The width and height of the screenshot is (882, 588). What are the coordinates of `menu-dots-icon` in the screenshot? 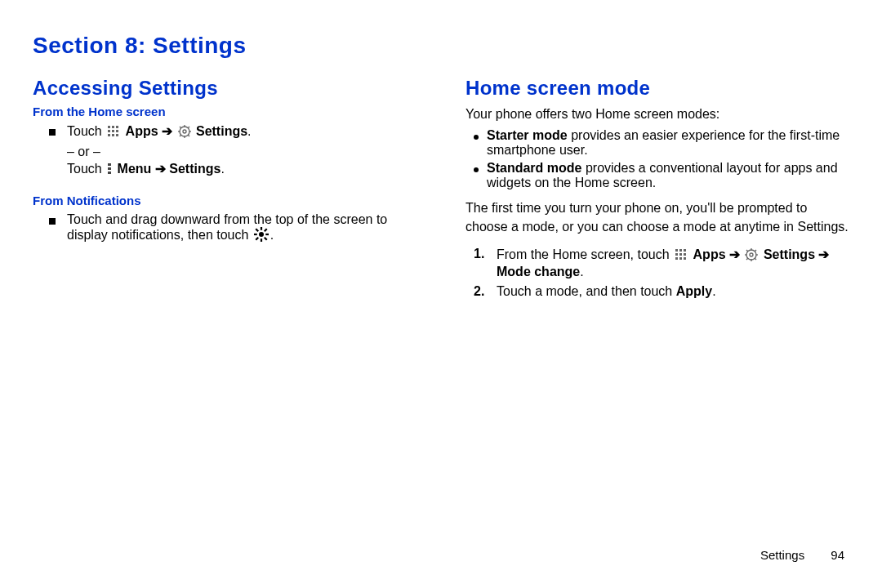 It's located at (109, 171).